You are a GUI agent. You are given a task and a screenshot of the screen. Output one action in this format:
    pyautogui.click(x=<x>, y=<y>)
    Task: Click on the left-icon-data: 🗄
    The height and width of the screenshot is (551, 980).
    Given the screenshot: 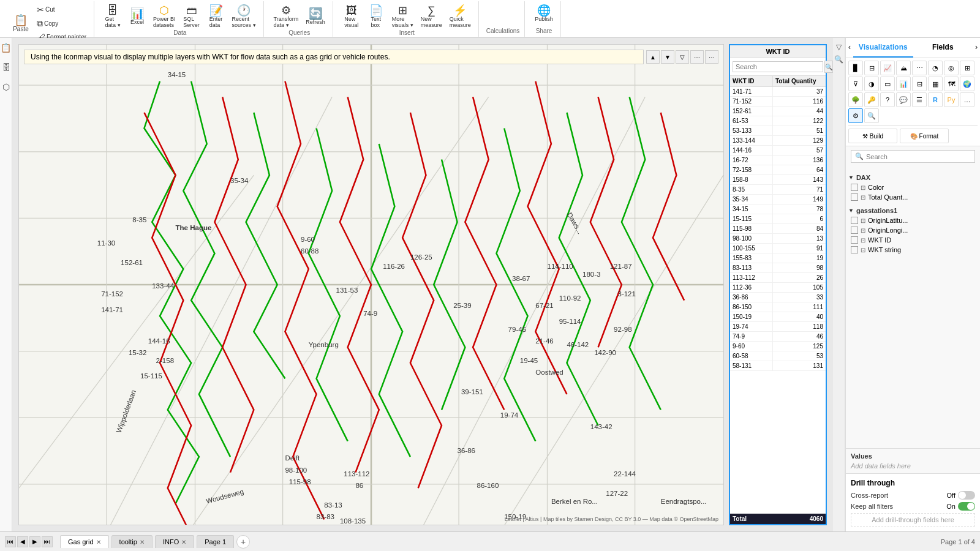 What is the action you would take?
    pyautogui.click(x=6, y=67)
    